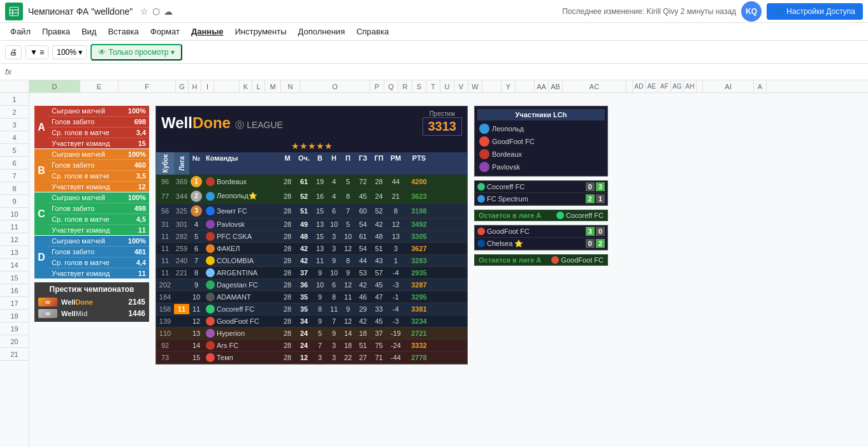 This screenshot has width=868, height=448. What do you see at coordinates (136, 314) in the screenshot?
I see `prestige-value-2: 1446` at bounding box center [136, 314].